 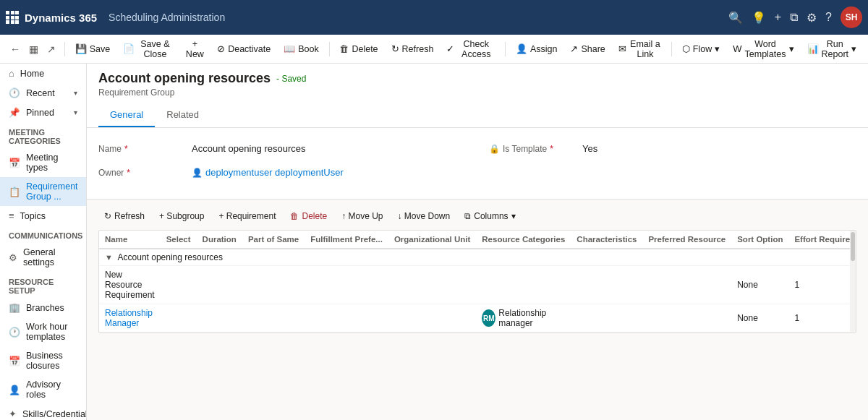 I want to click on sidebar-item-advisory-roles: 👤 Advisory roles, so click(x=43, y=390).